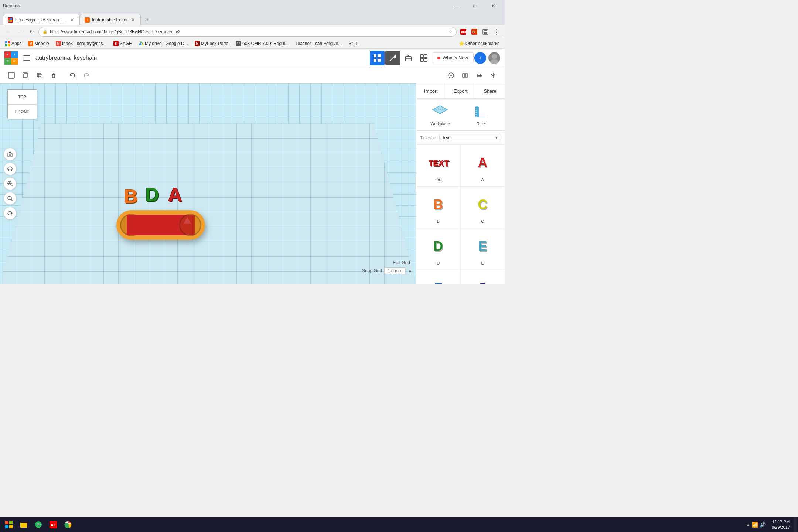 This screenshot has width=798, height=532. What do you see at coordinates (460, 91) in the screenshot?
I see `export-button: Export` at bounding box center [460, 91].